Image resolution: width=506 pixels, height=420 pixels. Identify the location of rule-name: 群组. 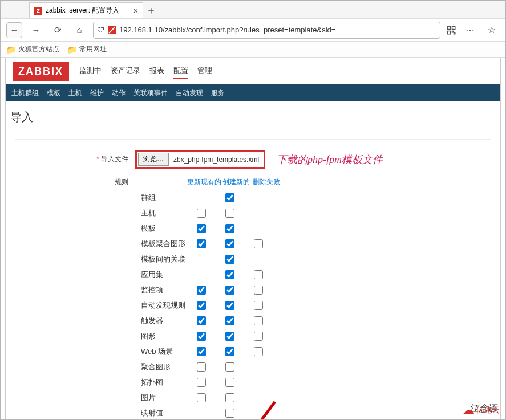
(104, 198).